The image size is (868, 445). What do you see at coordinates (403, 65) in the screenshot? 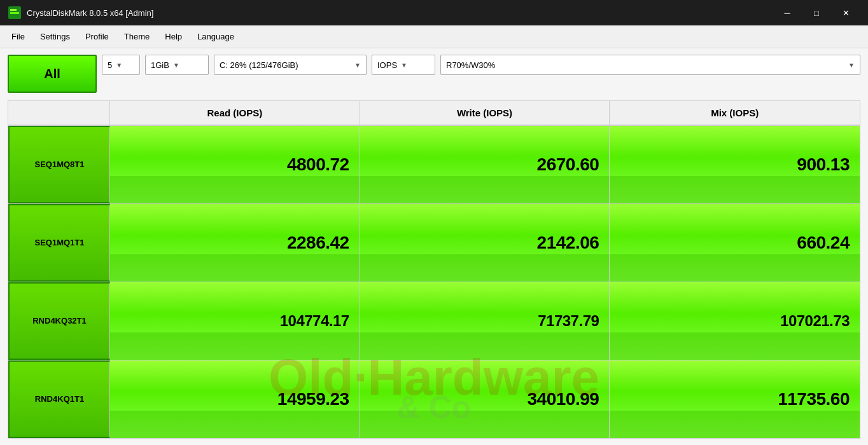
I see `unit-dropdown: IOPS ▼` at bounding box center [403, 65].